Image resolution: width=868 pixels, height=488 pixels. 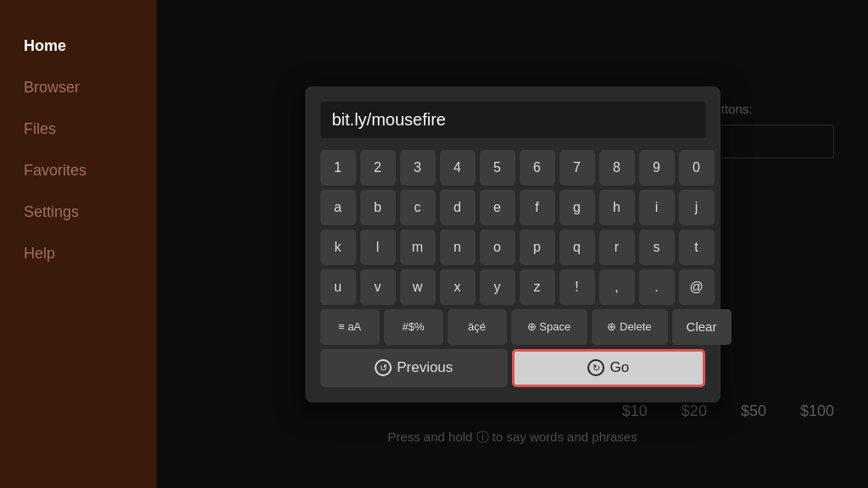 What do you see at coordinates (78, 129) in the screenshot?
I see `sidebar-item-files: Files` at bounding box center [78, 129].